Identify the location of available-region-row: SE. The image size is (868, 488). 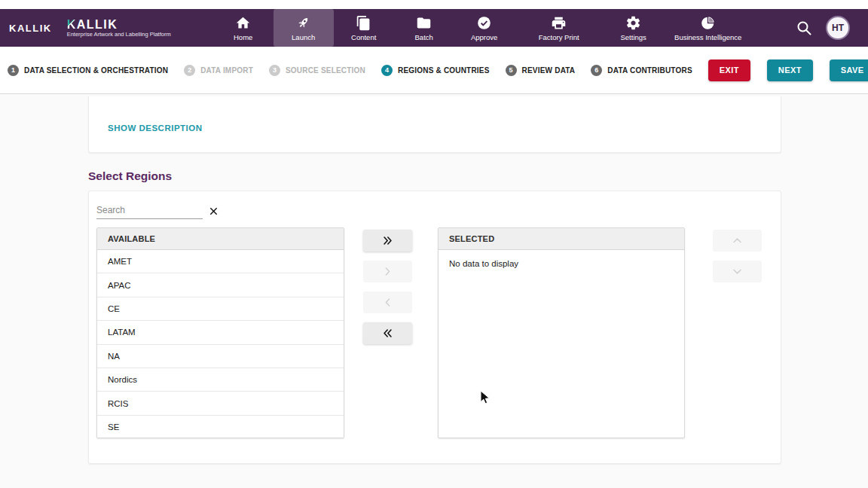
(220, 427).